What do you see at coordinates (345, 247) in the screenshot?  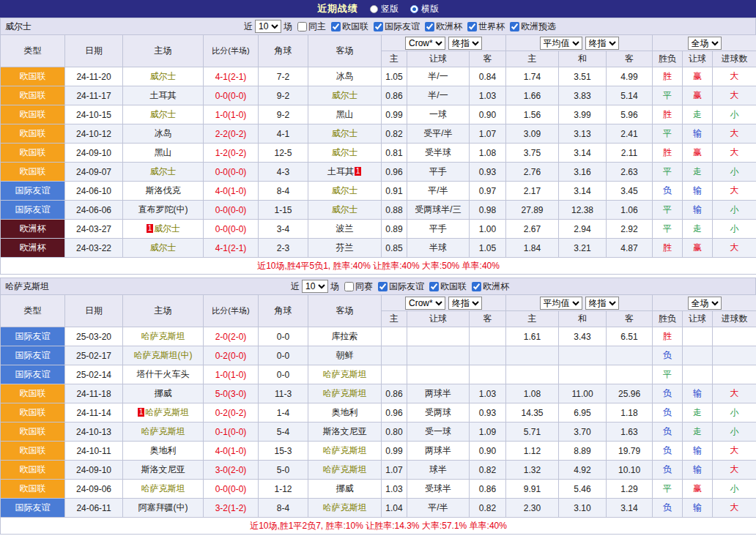 I see `away-team-name: 芬兰` at bounding box center [345, 247].